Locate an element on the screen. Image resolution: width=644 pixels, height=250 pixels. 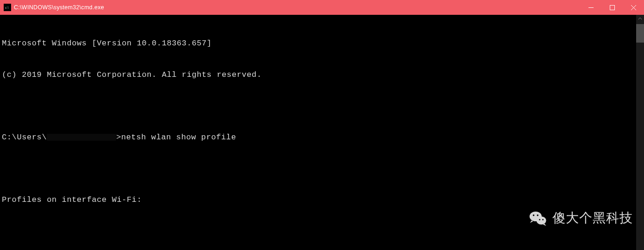
minimize-button is located at coordinates (591, 7).